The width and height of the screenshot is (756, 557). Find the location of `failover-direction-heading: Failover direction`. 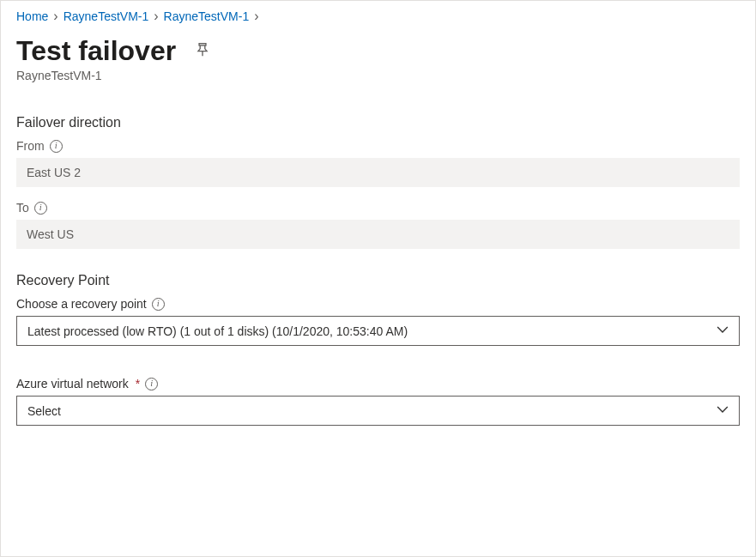

failover-direction-heading: Failover direction is located at coordinates (378, 123).